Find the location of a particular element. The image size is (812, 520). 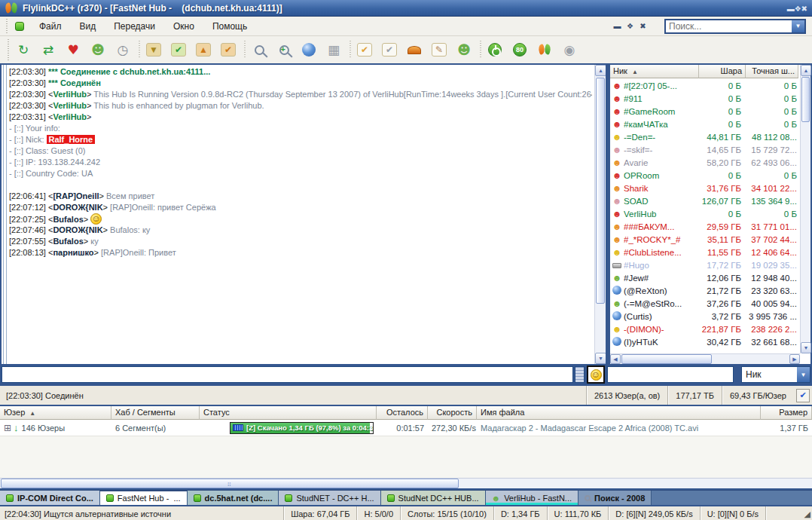

search-button is located at coordinates (259, 50).